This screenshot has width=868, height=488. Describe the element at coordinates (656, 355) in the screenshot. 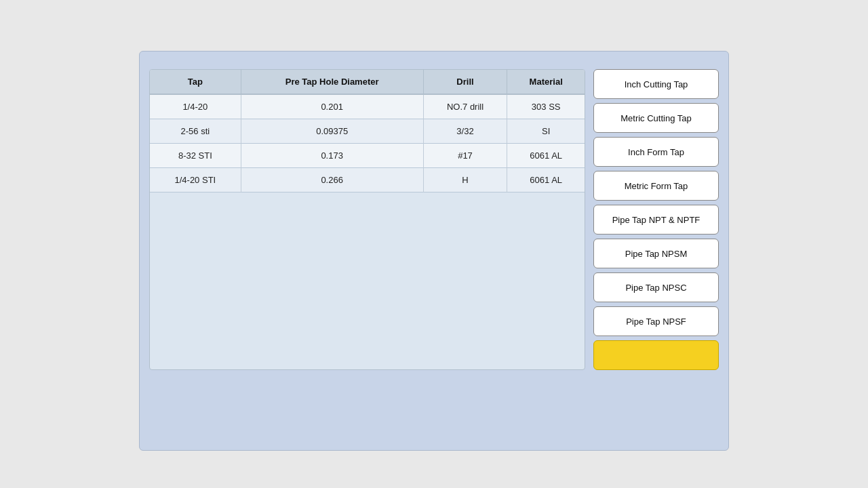

I see `bottom-action-button` at that location.